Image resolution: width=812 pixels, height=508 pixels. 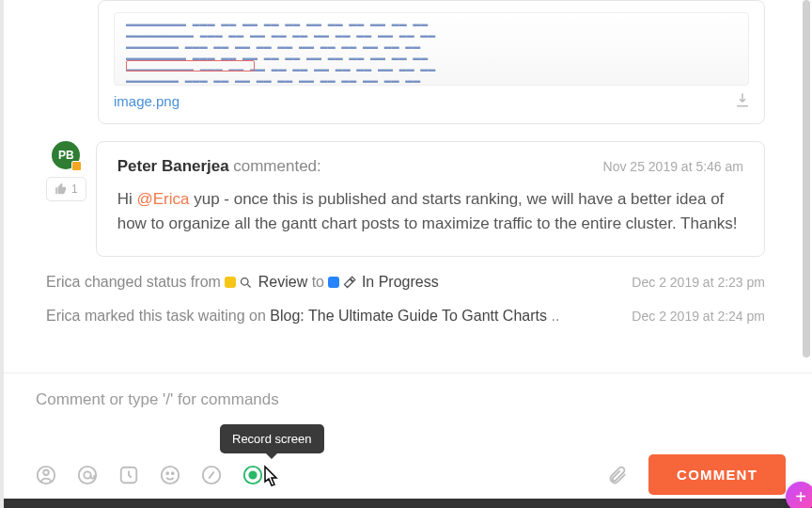 I want to click on like-count: 1, so click(x=75, y=189).